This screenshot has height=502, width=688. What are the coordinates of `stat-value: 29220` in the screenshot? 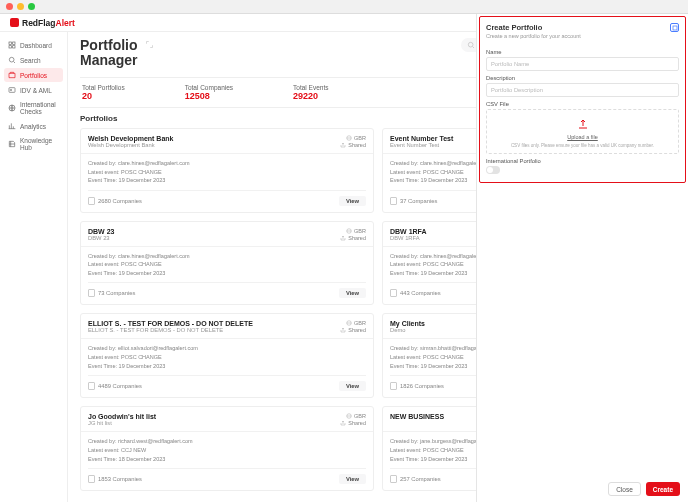 It's located at (310, 96).